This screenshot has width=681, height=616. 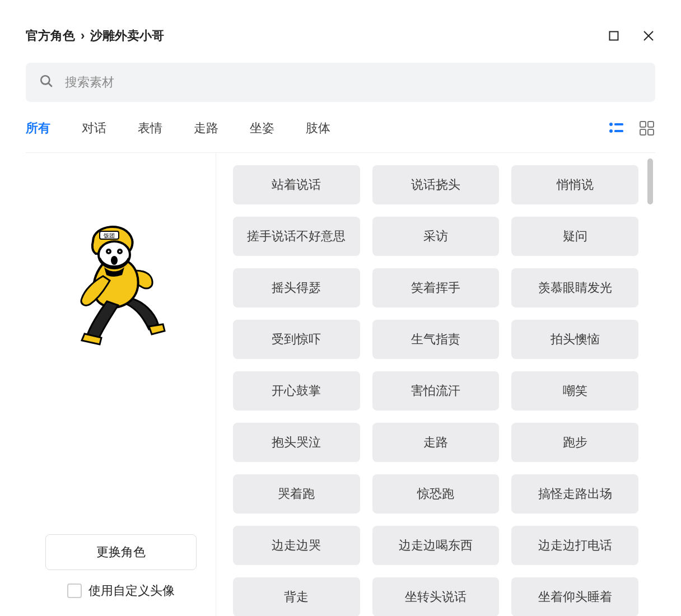 I want to click on breadcrumb-current: 沙雕外卖小哥, so click(x=127, y=36).